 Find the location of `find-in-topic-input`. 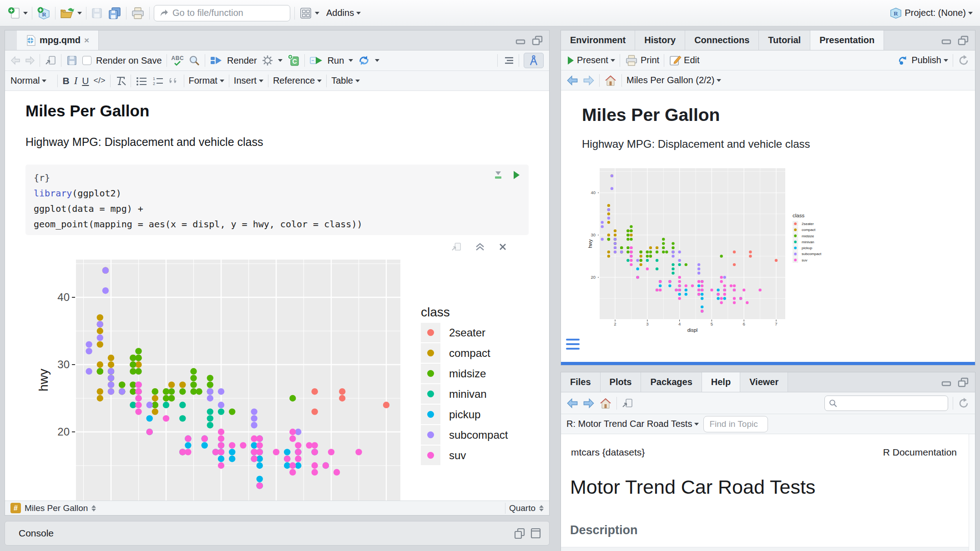

find-in-topic-input is located at coordinates (736, 424).